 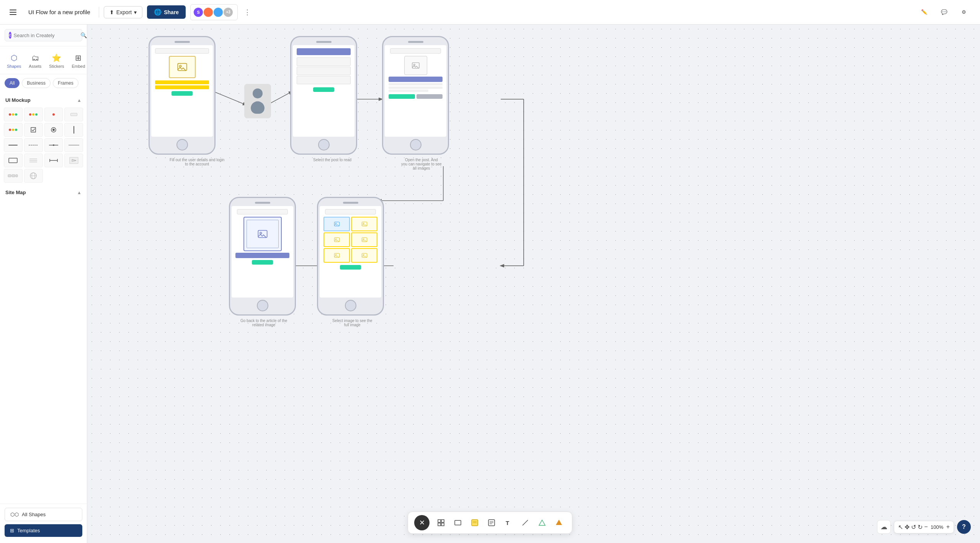 What do you see at coordinates (475, 523) in the screenshot?
I see `sticky-note-tool-button` at bounding box center [475, 523].